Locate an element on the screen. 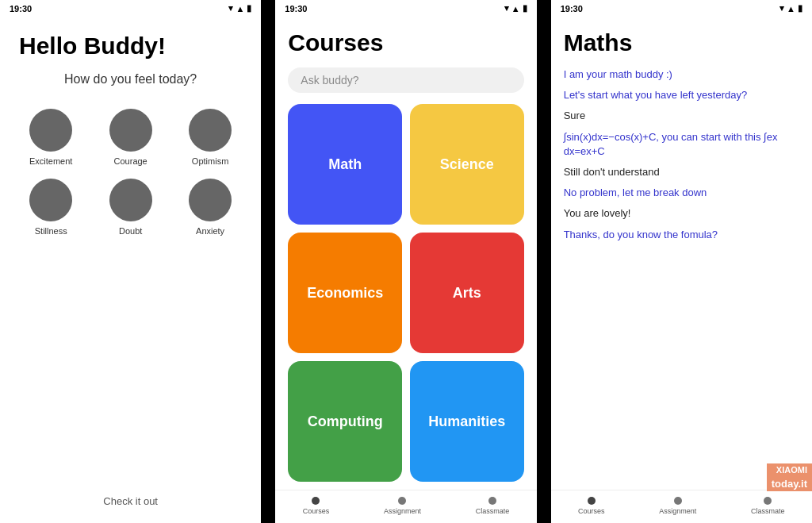 Image resolution: width=812 pixels, height=523 pixels. chat-msg-7: Thanks, do you know the fomula? is located at coordinates (682, 235).